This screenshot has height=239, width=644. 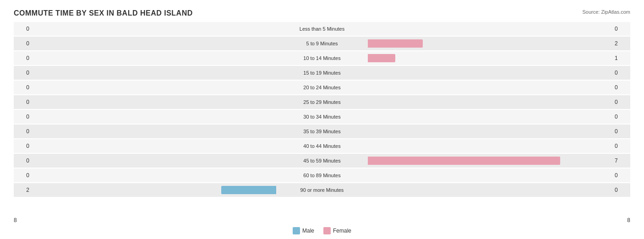 What do you see at coordinates (322, 161) in the screenshot?
I see `row-label: 45 to 59 Minutes` at bounding box center [322, 161].